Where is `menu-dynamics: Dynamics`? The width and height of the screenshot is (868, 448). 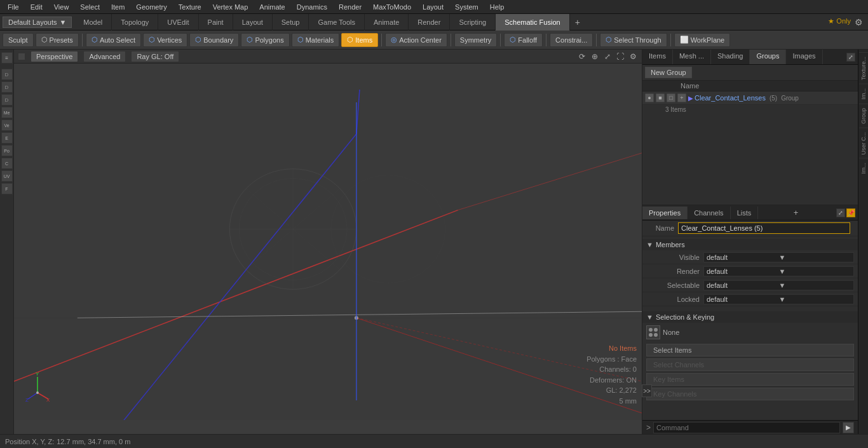 menu-dynamics: Dynamics is located at coordinates (312, 7).